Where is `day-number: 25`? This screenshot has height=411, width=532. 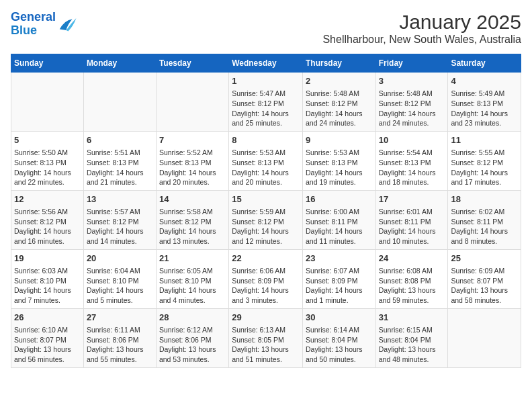
day-number: 25 is located at coordinates (484, 259).